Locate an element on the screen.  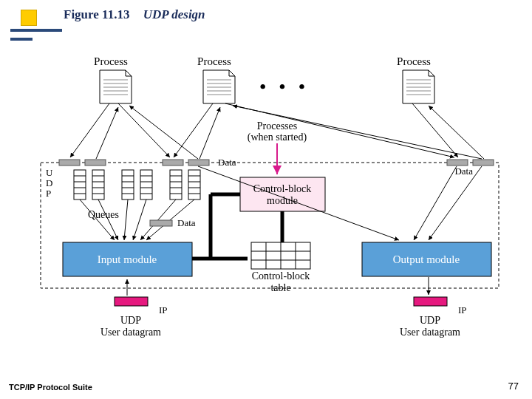
control-block-table-icon is located at coordinates (281, 256).